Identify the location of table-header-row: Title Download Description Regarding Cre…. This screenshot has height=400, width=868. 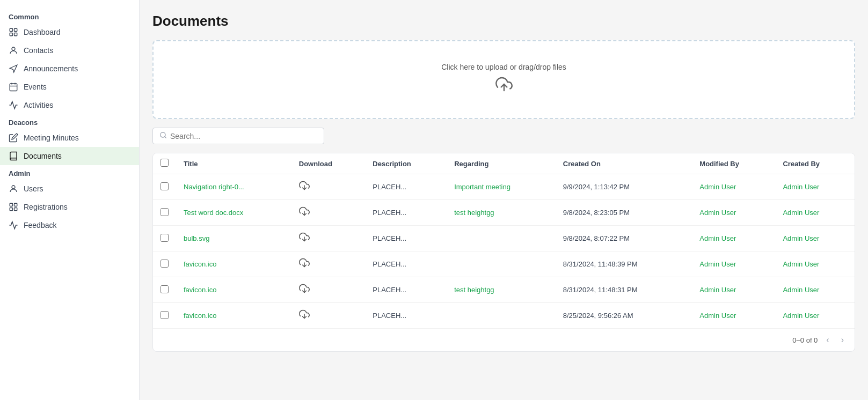
(504, 164).